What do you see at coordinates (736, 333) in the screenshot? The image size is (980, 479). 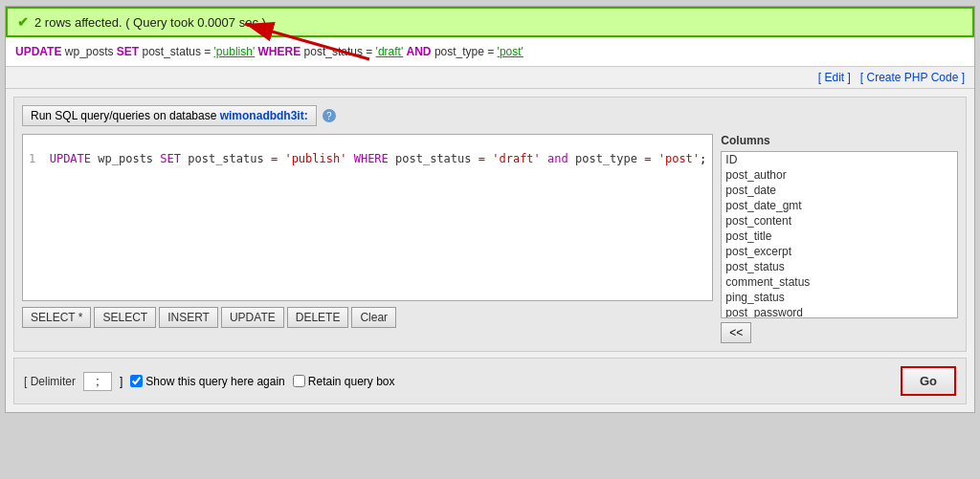 I see `insert-column-button: <<` at bounding box center [736, 333].